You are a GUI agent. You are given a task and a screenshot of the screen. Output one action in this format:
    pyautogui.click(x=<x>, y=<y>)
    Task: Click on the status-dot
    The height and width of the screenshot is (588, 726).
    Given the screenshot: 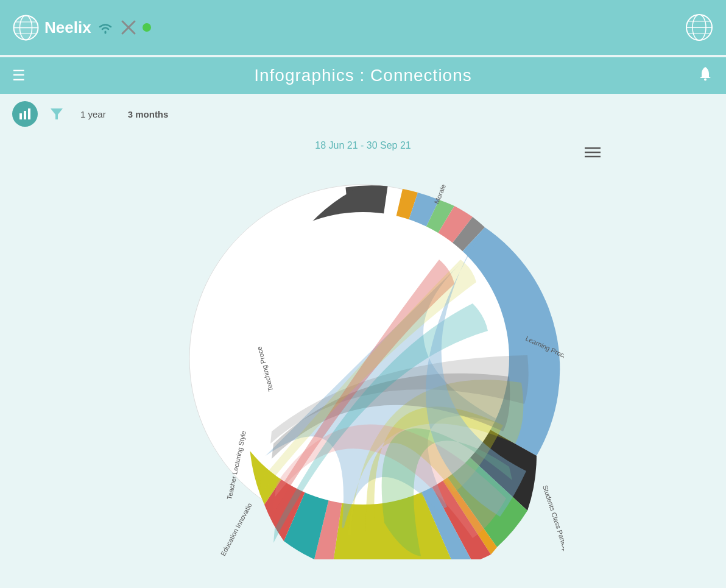 What is the action you would take?
    pyautogui.click(x=147, y=27)
    